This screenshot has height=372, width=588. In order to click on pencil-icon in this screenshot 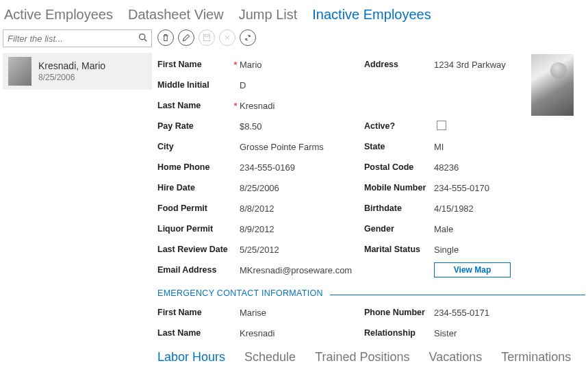, I will do `click(186, 38)`.